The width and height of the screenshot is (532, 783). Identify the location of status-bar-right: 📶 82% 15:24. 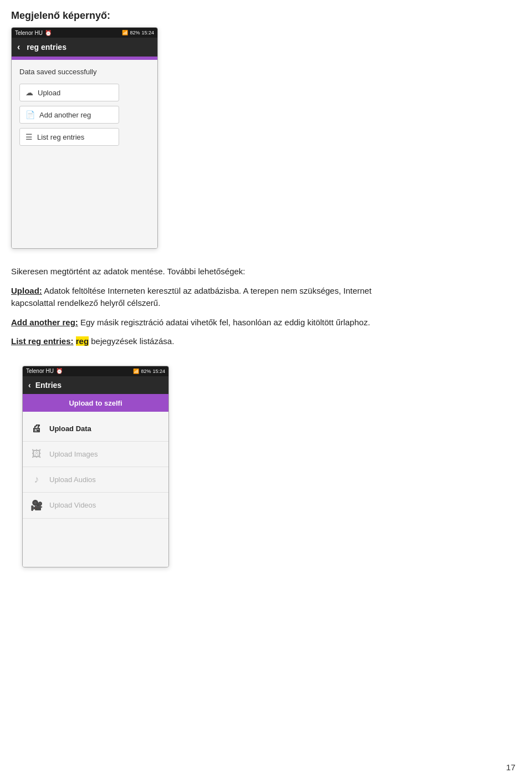
(138, 33).